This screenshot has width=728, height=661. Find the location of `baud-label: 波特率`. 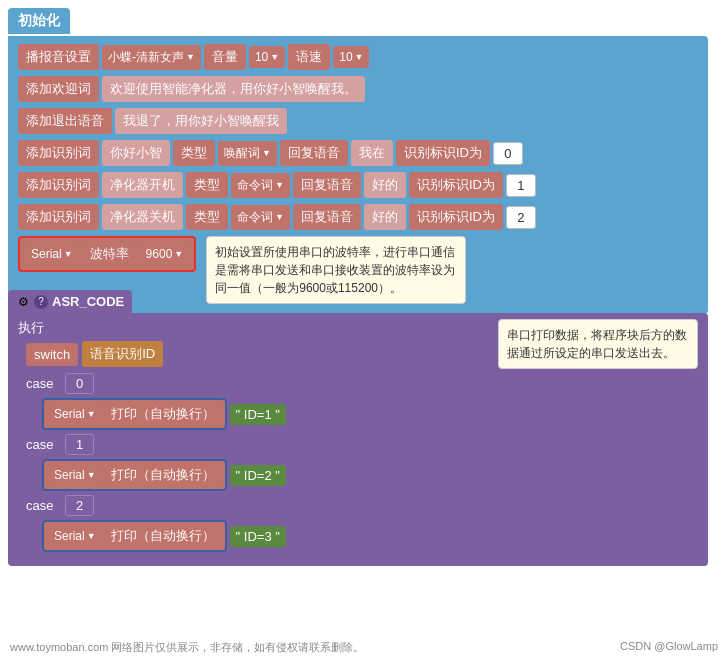

baud-label: 波特率 is located at coordinates (110, 254).